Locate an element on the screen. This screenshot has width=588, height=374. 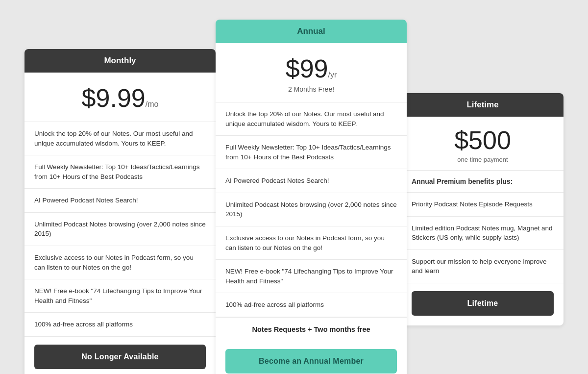
annual-price-note: 2 Months Free! is located at coordinates (311, 89).